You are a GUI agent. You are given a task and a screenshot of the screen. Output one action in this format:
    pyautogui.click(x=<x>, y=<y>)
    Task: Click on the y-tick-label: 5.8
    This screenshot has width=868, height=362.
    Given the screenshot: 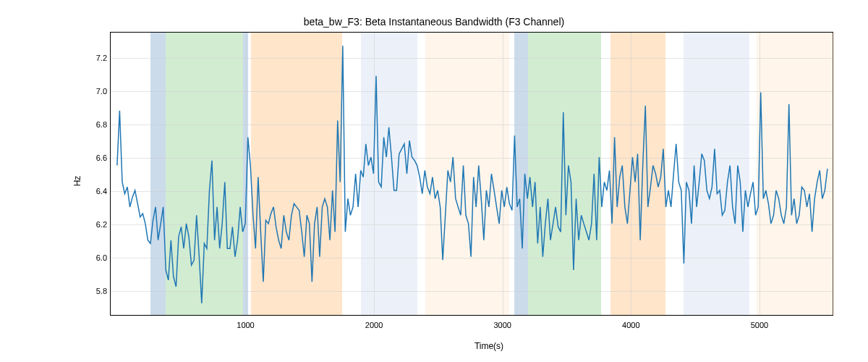 What is the action you would take?
    pyautogui.click(x=93, y=291)
    